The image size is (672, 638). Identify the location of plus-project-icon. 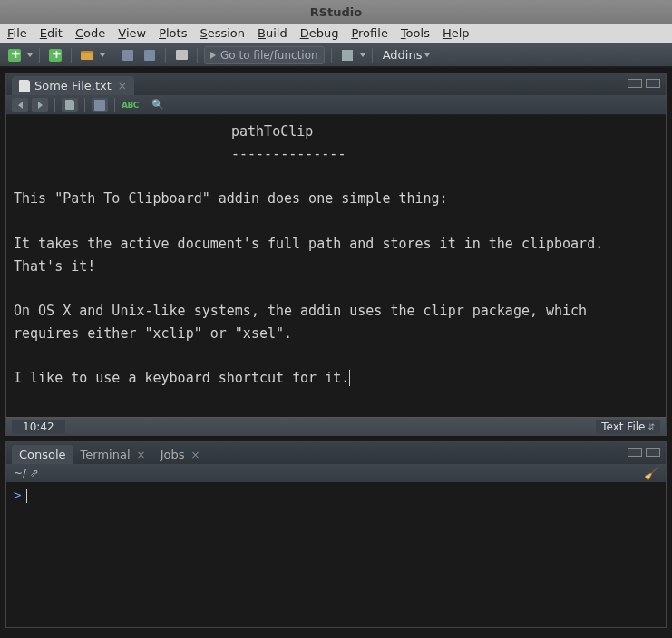
(55, 55).